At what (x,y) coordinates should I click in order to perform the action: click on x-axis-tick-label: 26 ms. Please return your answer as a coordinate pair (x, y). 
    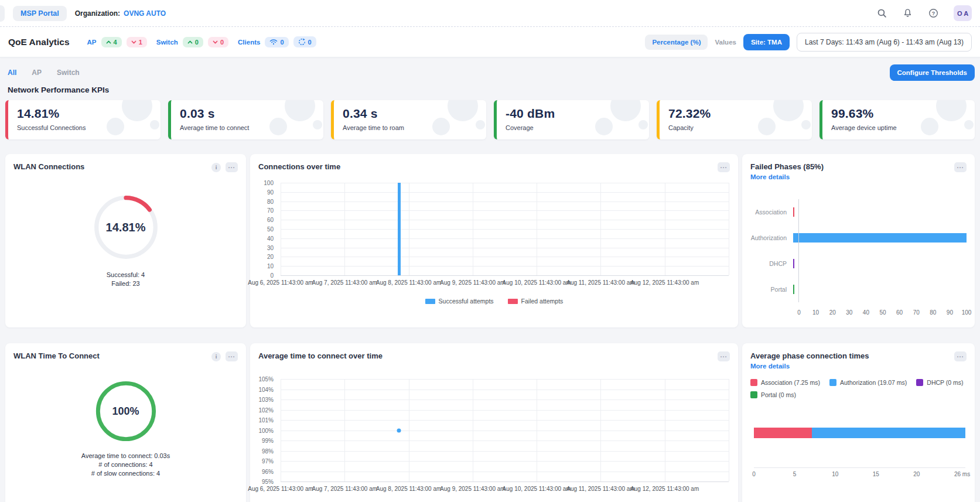
    Looking at the image, I should click on (962, 474).